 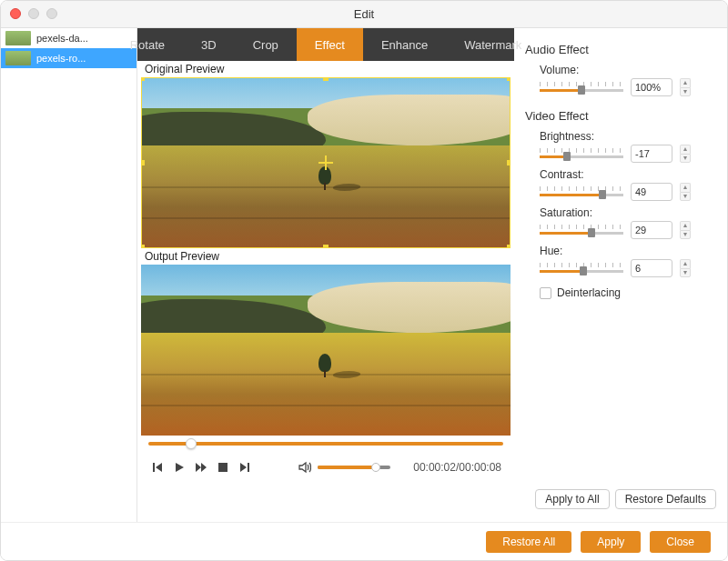 I want to click on tab-crop: Crop, so click(x=266, y=45).